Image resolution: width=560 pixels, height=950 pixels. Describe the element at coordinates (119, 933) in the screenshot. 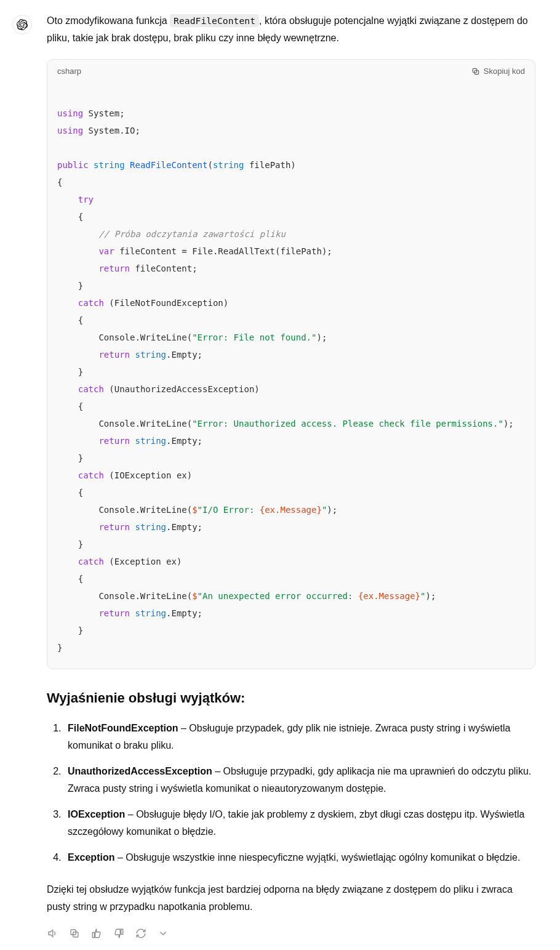

I see `thumbs-down-icon` at that location.